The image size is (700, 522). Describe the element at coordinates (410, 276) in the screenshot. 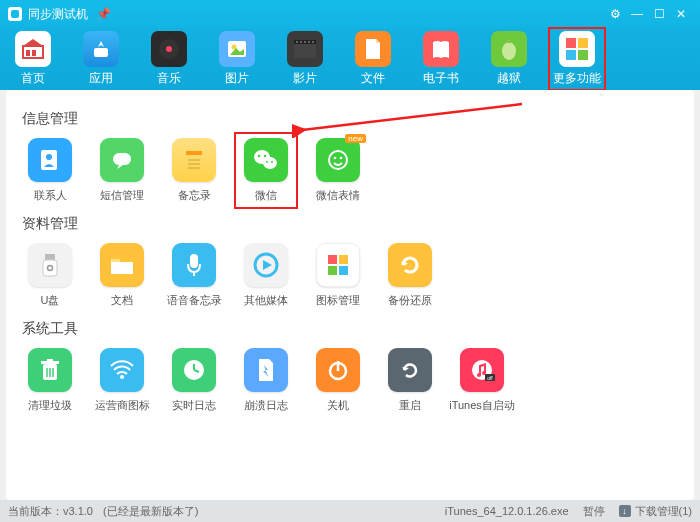

I see `item-backup: 备份还原` at that location.